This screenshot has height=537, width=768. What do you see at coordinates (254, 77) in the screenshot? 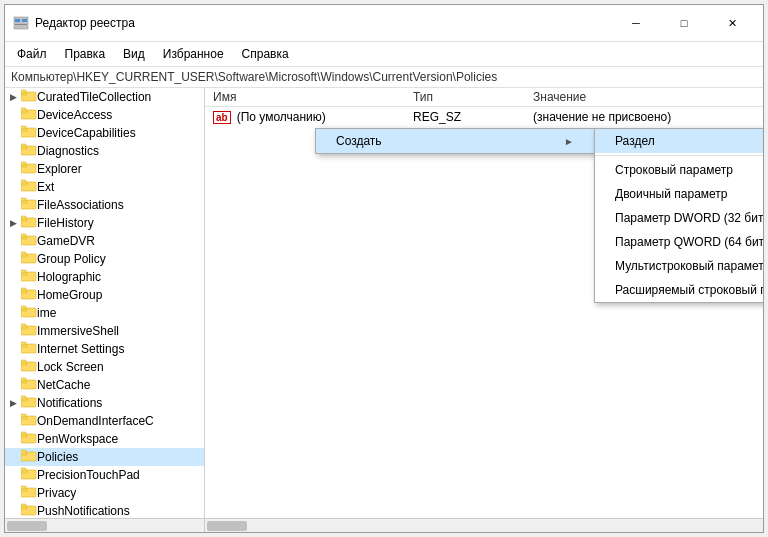
I see `address-text: Компьютер\HKEY_CURRENT_USER\Software\Mic…` at bounding box center [254, 77].